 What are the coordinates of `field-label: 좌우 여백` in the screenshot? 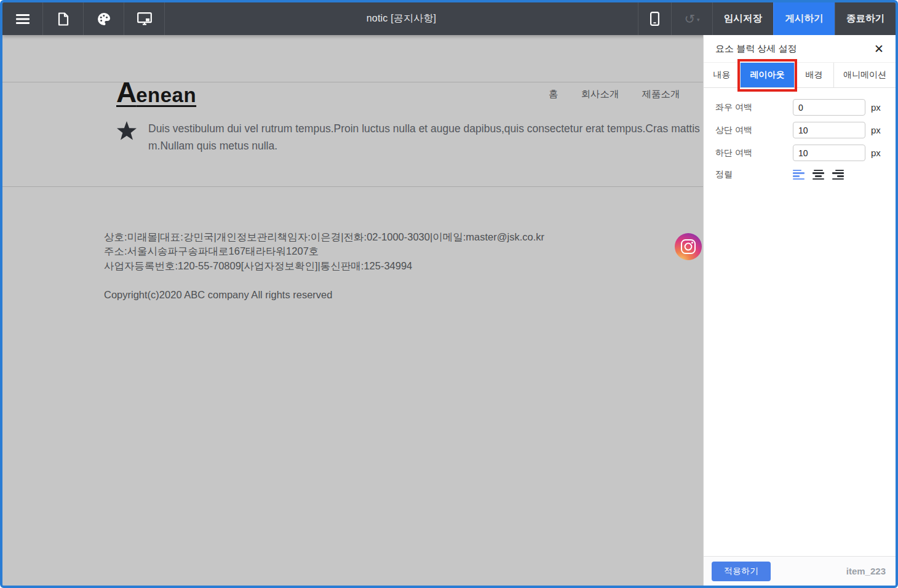 It's located at (754, 108).